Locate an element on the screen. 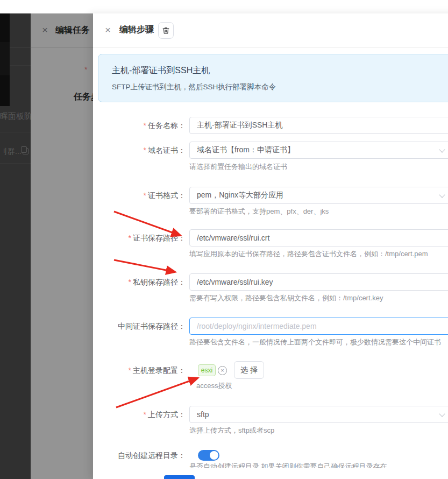  choose-host-button: 选 择 is located at coordinates (249, 370).